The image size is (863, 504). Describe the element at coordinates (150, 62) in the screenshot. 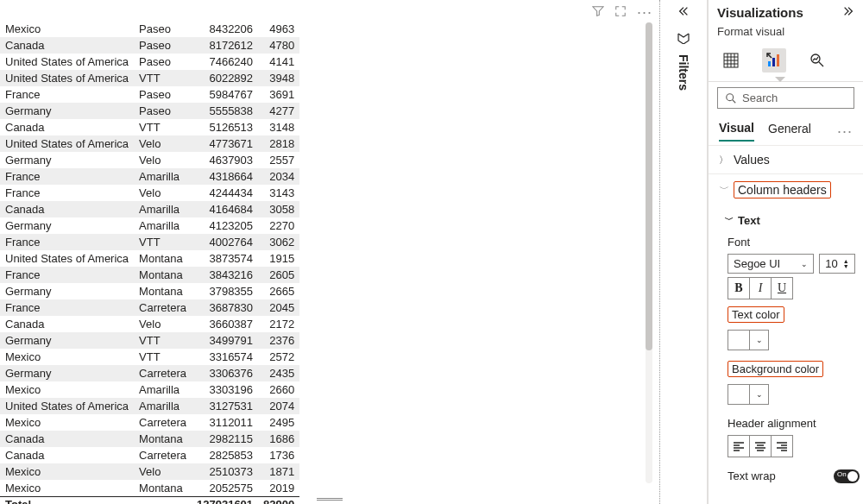

I see `table-row: United States of AmericaPaseo74662404141` at that location.